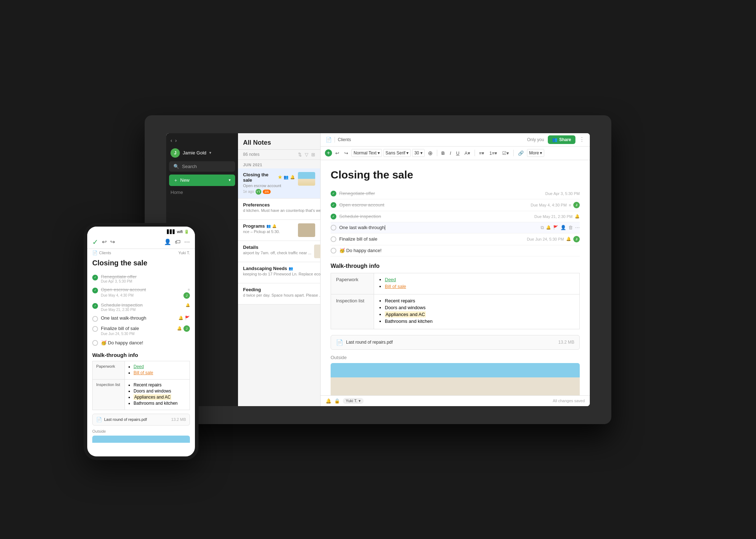 Image resolution: width=756 pixels, height=539 pixels. Describe the element at coordinates (307, 154) in the screenshot. I see `funnel-icon: ▽` at that location.